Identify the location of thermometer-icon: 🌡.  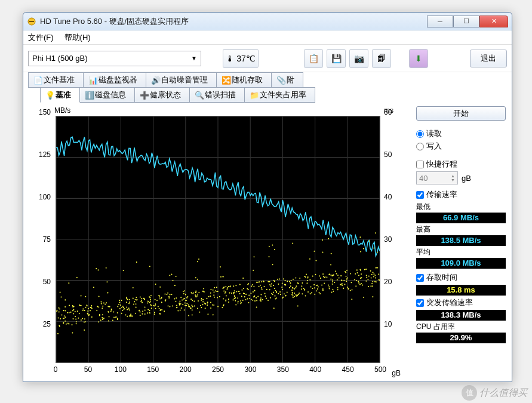
(230, 59).